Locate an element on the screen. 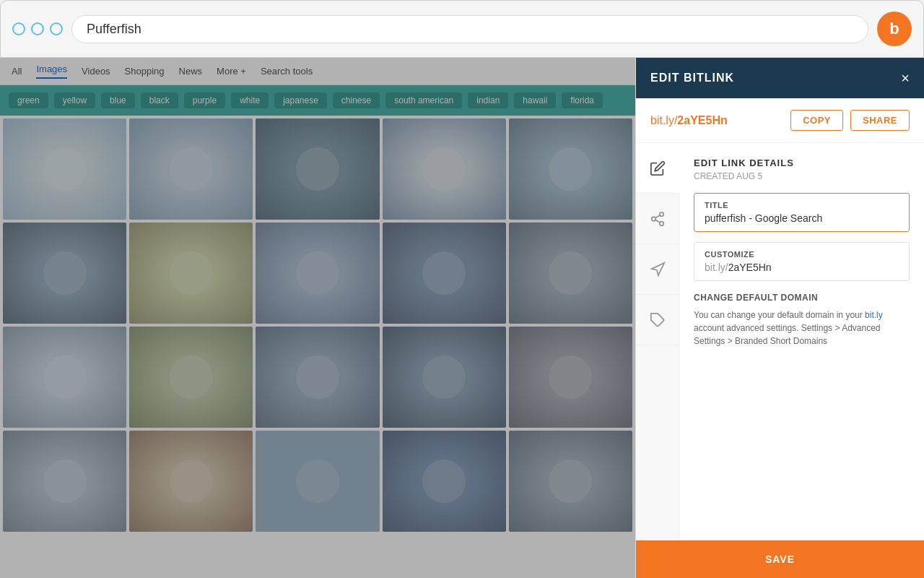  customize-field-group: CUSTOMIZE bit.ly/2aYE5Hn is located at coordinates (801, 262).